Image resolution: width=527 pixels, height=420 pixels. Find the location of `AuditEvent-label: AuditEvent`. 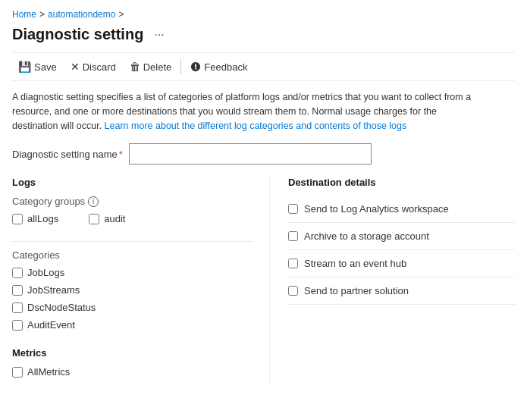

AuditEvent-label: AuditEvent is located at coordinates (52, 324).